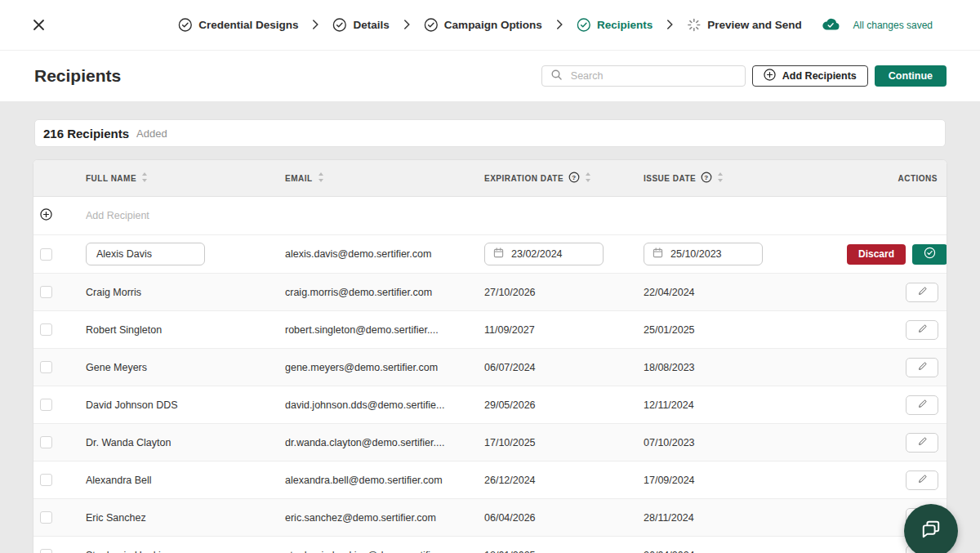  Describe the element at coordinates (625, 25) in the screenshot. I see `step-label: Recipients` at that location.